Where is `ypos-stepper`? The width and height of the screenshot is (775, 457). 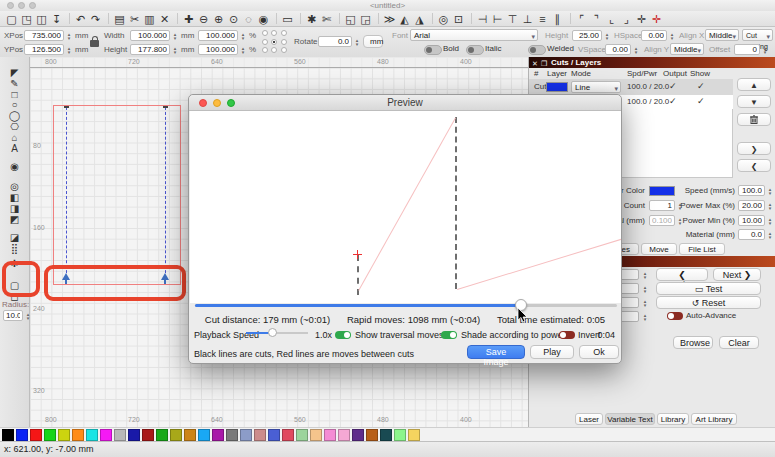
ypos-stepper is located at coordinates (69, 50).